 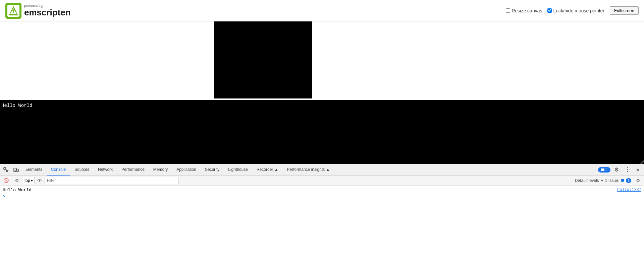 I want to click on tab-recorder: Recorder ▲, so click(x=268, y=170).